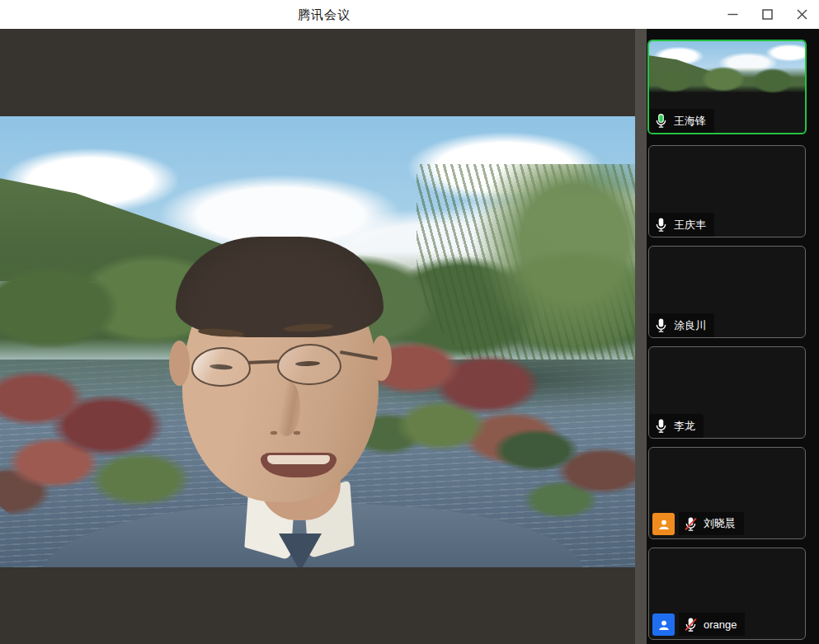 The width and height of the screenshot is (819, 644). I want to click on panel-divider, so click(641, 336).